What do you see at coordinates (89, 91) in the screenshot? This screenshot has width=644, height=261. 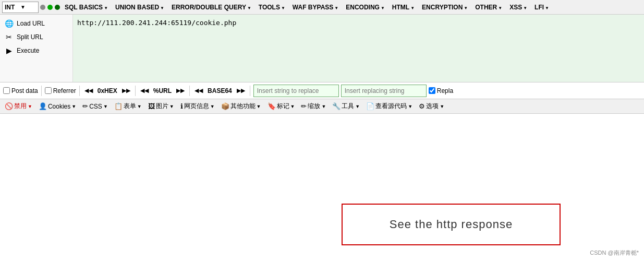 I see `hex-left-arrow-icon: ◀◀` at bounding box center [89, 91].